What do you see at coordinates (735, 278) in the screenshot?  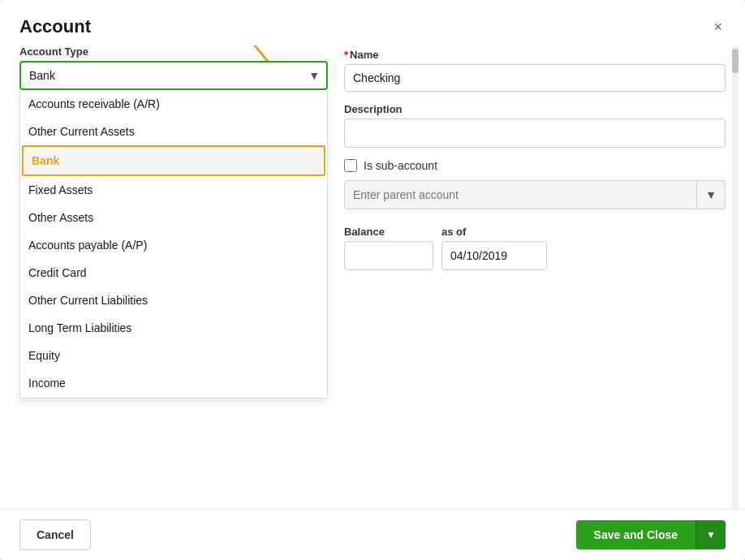 I see `right-panel-scrollbar` at bounding box center [735, 278].